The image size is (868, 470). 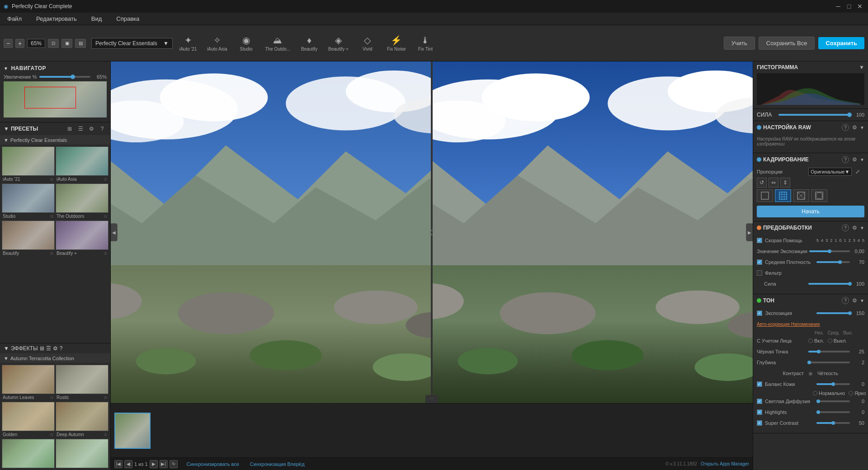 I want to click on force-slider, so click(x=829, y=284).